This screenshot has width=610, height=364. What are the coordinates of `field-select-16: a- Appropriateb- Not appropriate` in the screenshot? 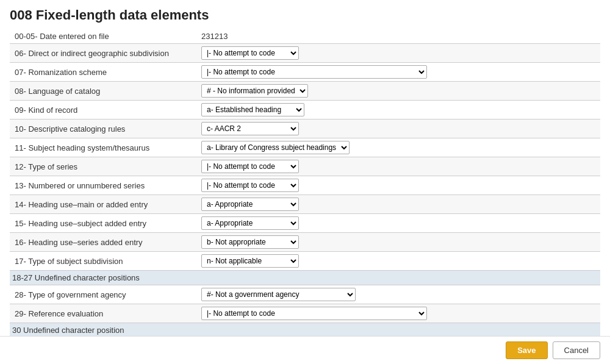 It's located at (250, 242).